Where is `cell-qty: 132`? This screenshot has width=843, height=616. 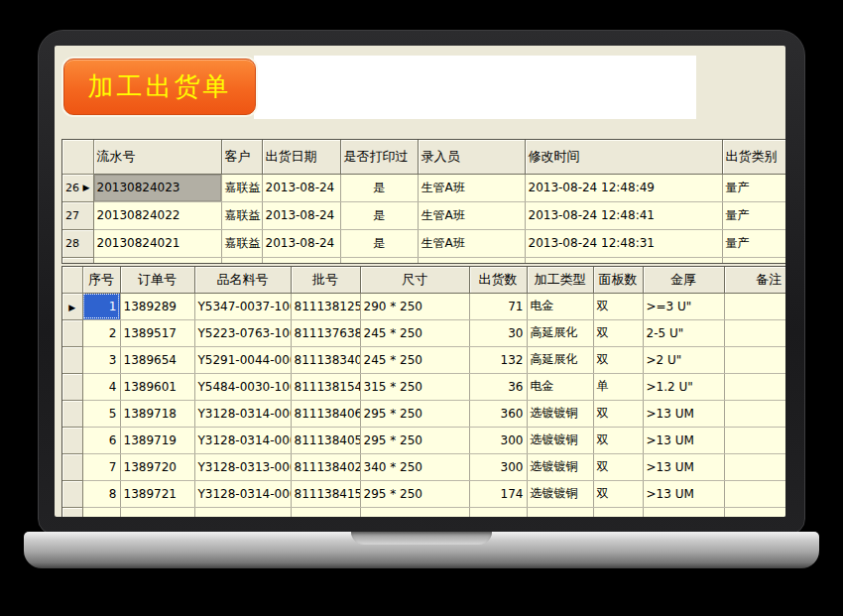
cell-qty: 132 is located at coordinates (498, 359).